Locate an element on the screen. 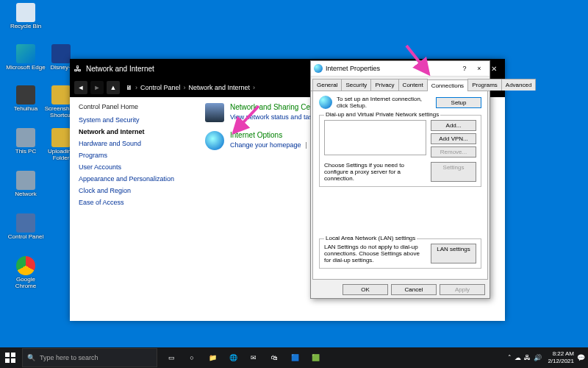 This screenshot has height=368, width=588. settings-button: Settings is located at coordinates (453, 172).